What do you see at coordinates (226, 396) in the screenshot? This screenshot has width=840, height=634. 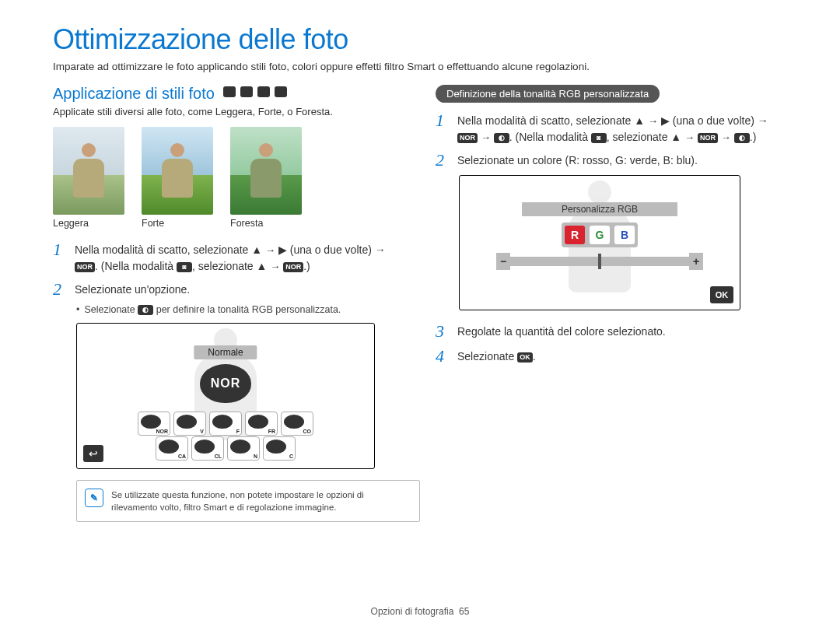 I see `menu-screenshot-styles: Normale NOR NOR V F FR CO CA CL N C ↩` at bounding box center [226, 396].